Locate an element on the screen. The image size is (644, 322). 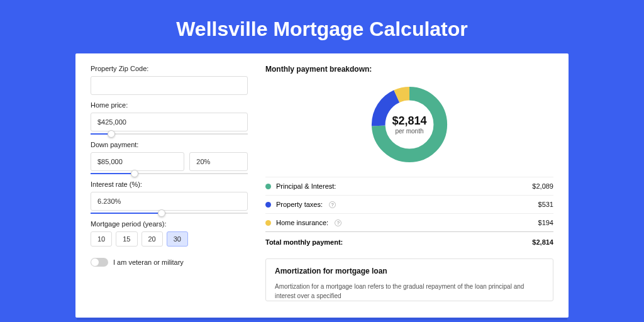
period-button-group: 10 15 20 30 is located at coordinates (169, 239).